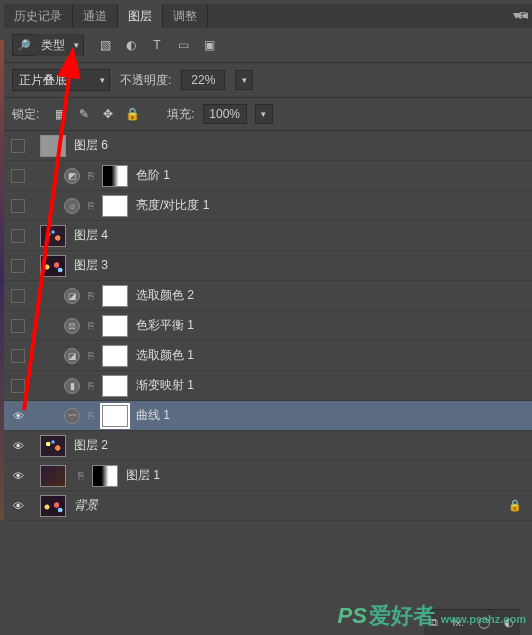 This screenshot has width=532, height=635. Describe the element at coordinates (108, 114) in the screenshot. I see `lock-position-icon: ✥` at that location.